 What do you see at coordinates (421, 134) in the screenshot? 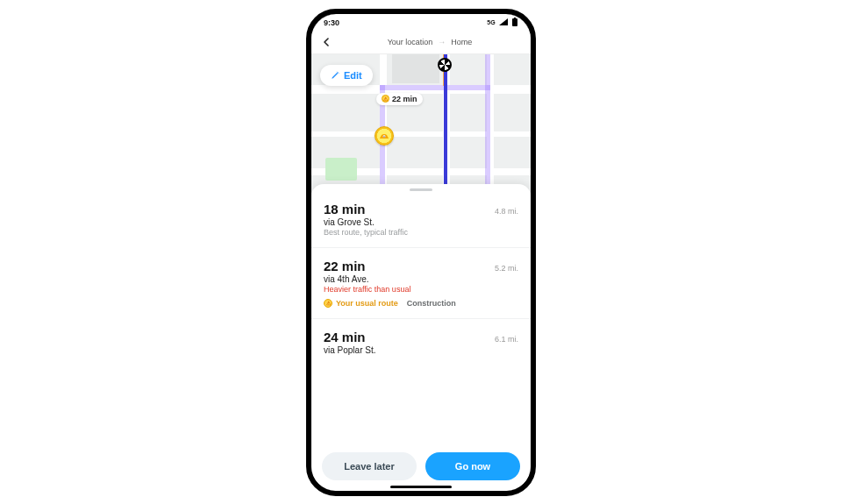
I see `map-road` at bounding box center [421, 134].